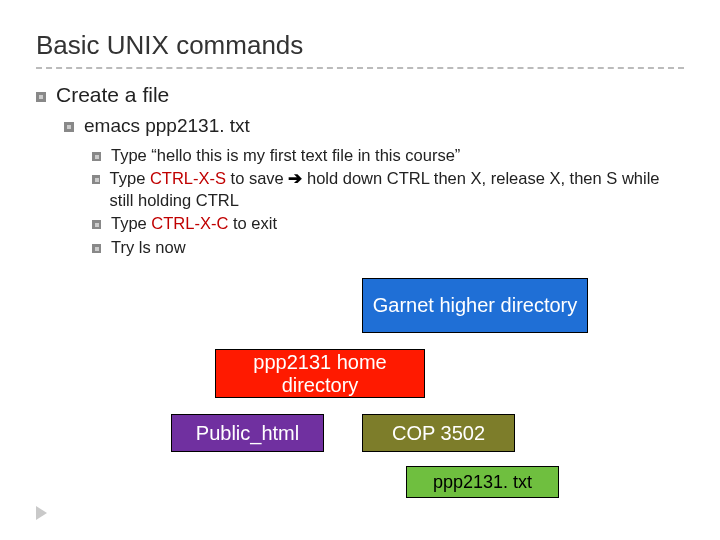 The width and height of the screenshot is (720, 540). What do you see at coordinates (397, 190) in the screenshot?
I see `bullet-level3-text: Type CTRL-X-S to save ➔ hold down CTRL t…` at bounding box center [397, 190].